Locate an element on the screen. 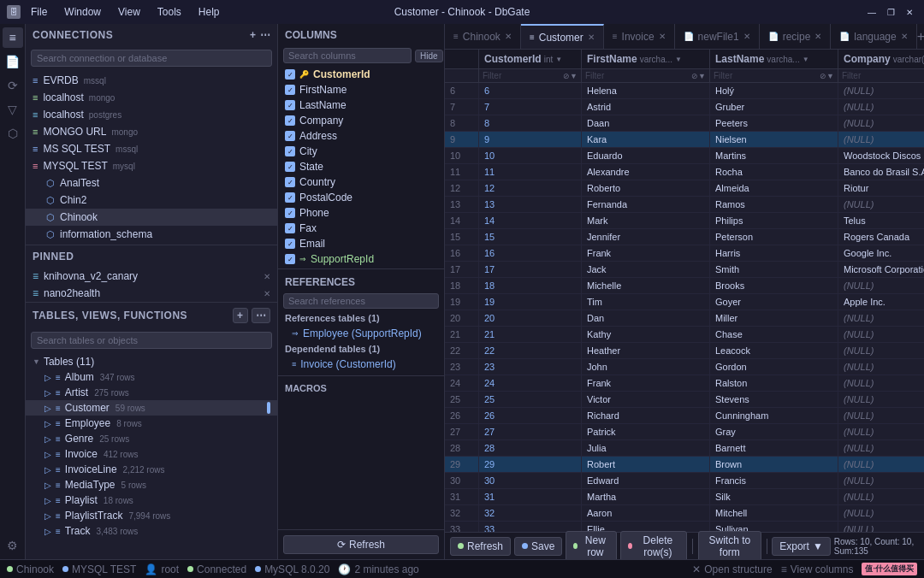 The height and width of the screenshot is (578, 924). table-row: 6 6 Helena Holý (NULL) is located at coordinates (684, 91).